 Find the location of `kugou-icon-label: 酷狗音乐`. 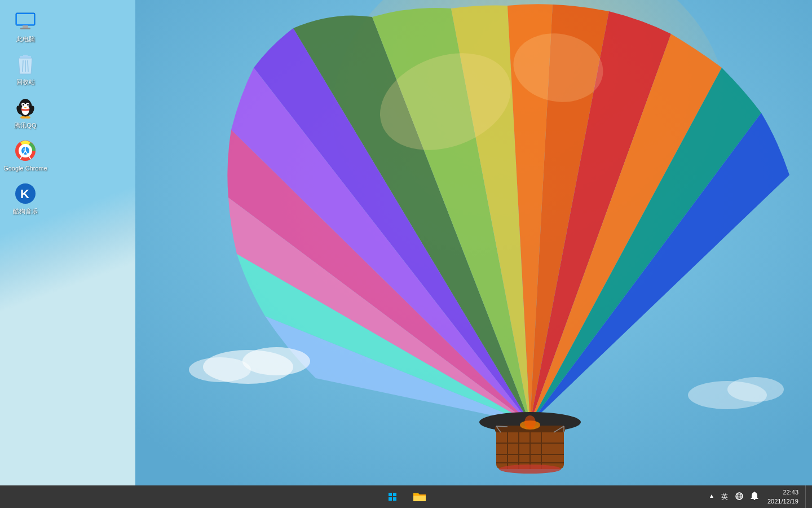

kugou-icon-label: 酷狗音乐 is located at coordinates (25, 211).